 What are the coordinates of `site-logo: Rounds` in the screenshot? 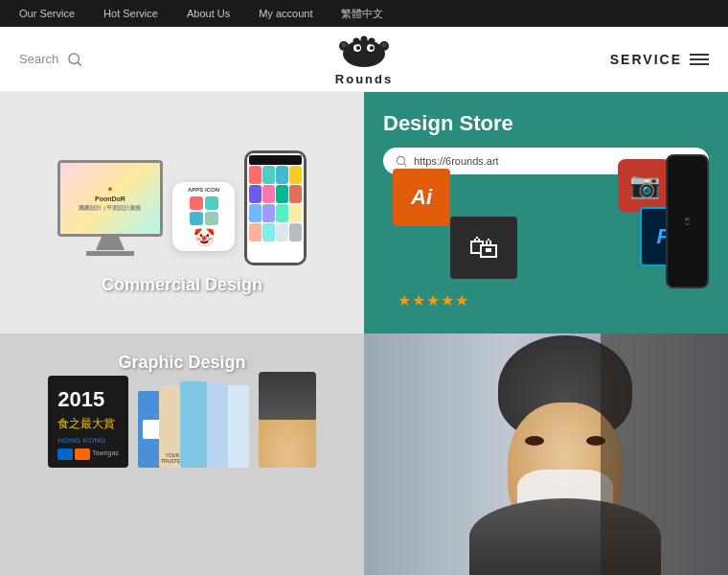 It's located at (364, 59).